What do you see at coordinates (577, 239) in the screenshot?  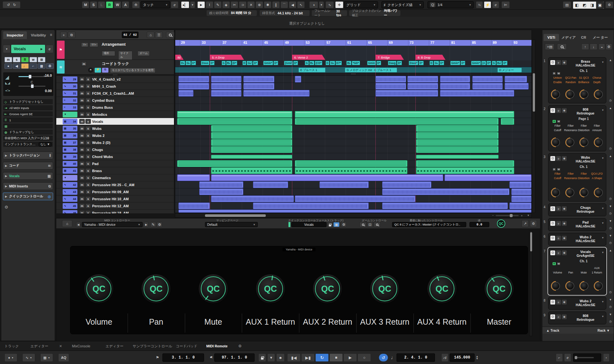 I see `rack-item-wubs-2: ⏻e✱Wubs 2HALnSncSE▼` at bounding box center [577, 239].